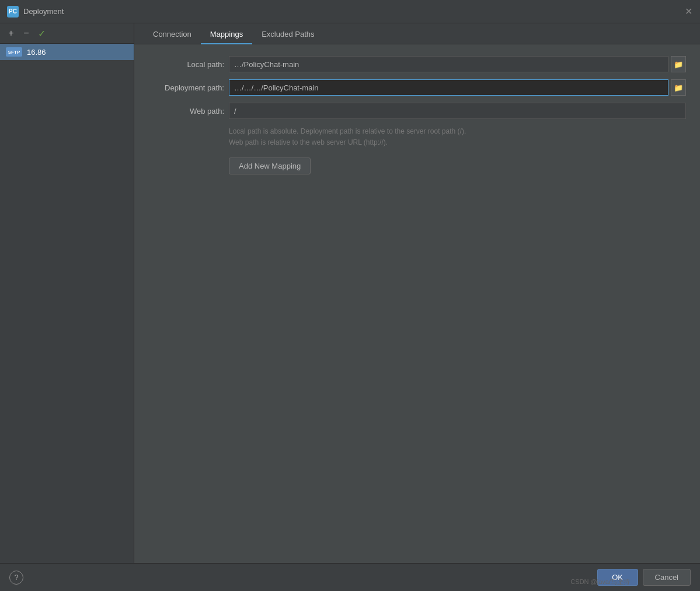 The height and width of the screenshot is (591, 700). Describe the element at coordinates (458, 111) in the screenshot. I see `web-path-input-wrap` at that location.